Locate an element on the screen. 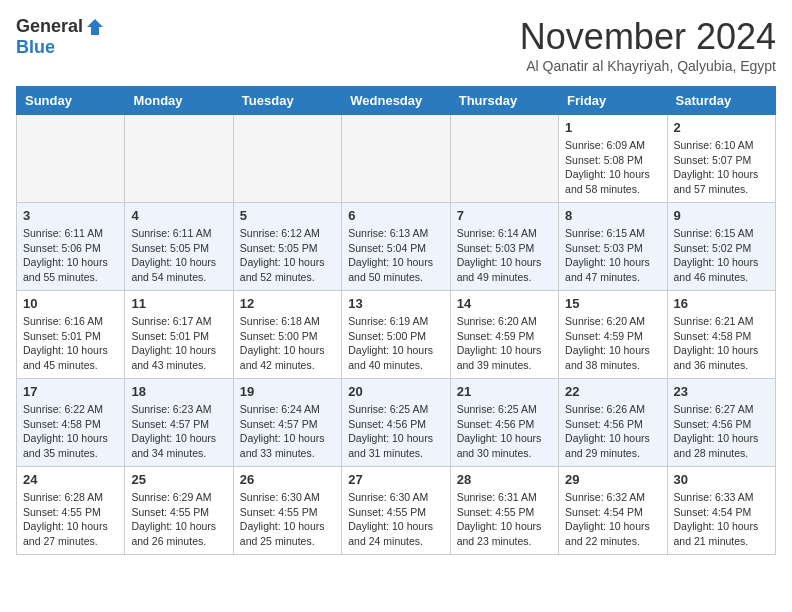  calendar-week-row: 10Sunrise: 6:16 AMSunset: 5:01 PMDayligh… is located at coordinates (396, 335).